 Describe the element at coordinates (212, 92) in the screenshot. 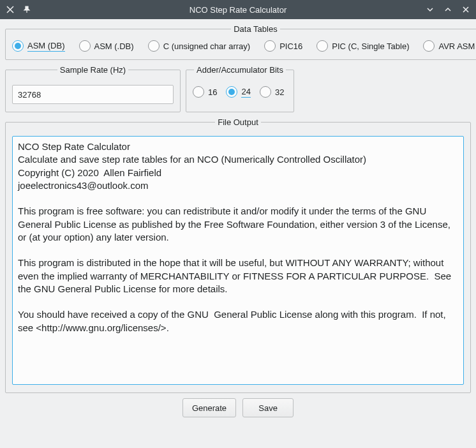

I see `radio-label: 16` at that location.